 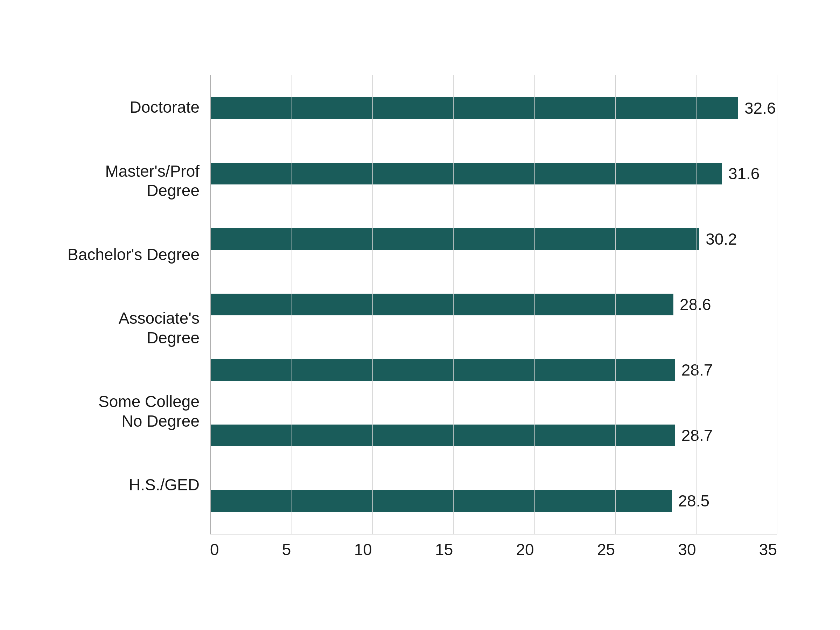 I want to click on y-labels: DoctorateMaster's/Prof DegreeBachelor's …, so click(x=137, y=318).